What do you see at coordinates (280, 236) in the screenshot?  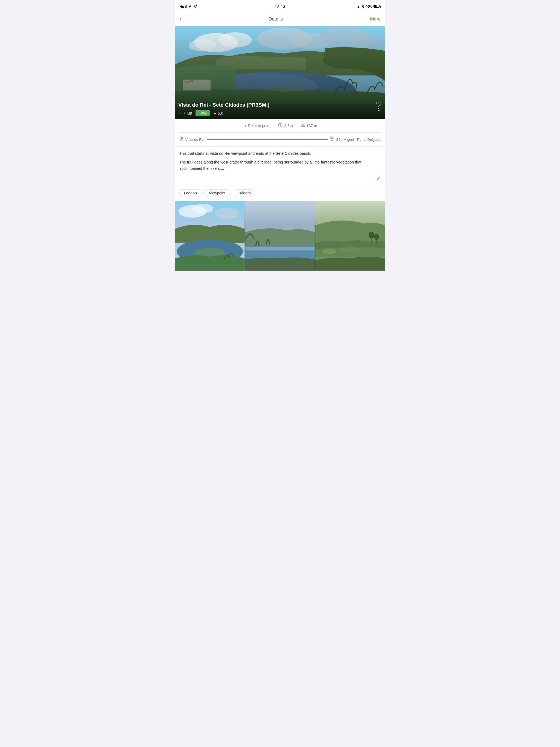 I see `photo-grid` at bounding box center [280, 236].